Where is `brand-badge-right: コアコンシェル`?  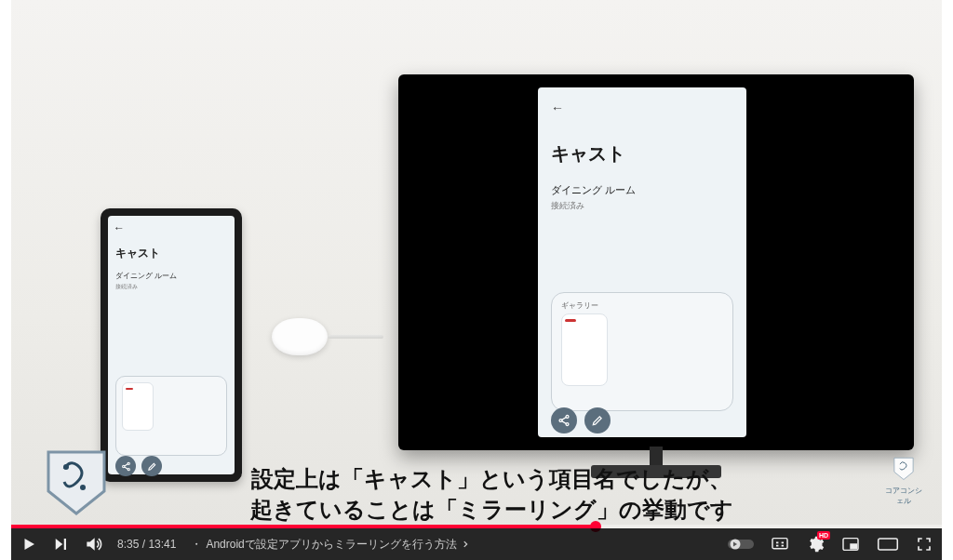
brand-badge-right: コアコンシェル is located at coordinates (904, 481).